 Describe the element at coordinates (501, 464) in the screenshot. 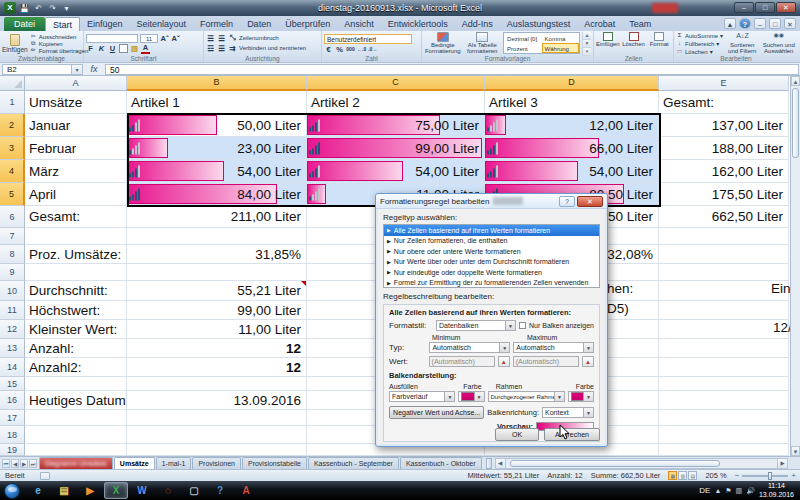

I see `scroll-left-icon: ◀` at that location.